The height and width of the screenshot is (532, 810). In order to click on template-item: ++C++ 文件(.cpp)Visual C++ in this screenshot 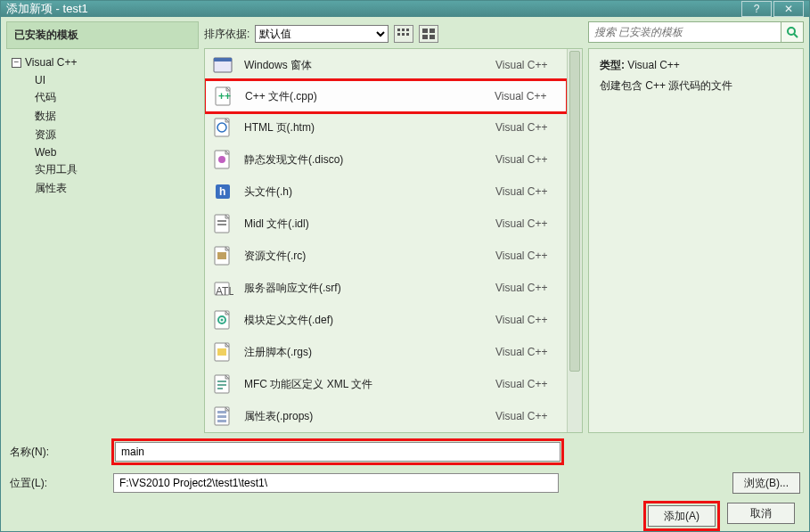, I will do `click(386, 96)`.